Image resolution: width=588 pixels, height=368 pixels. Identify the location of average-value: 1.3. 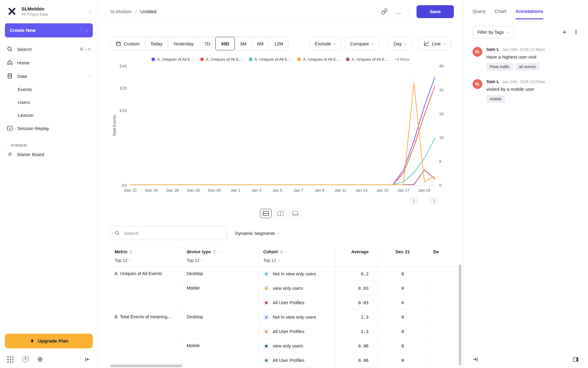
(356, 332).